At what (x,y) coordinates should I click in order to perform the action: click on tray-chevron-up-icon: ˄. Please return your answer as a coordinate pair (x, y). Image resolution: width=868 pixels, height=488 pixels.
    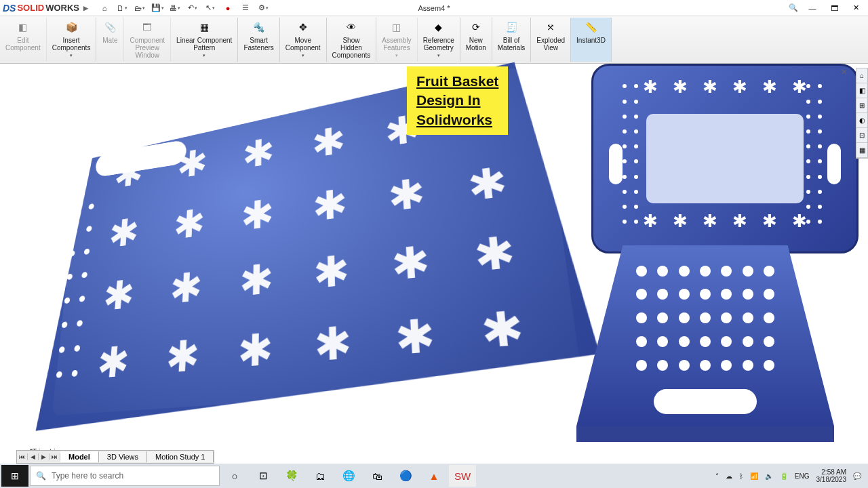
    Looking at the image, I should click on (717, 476).